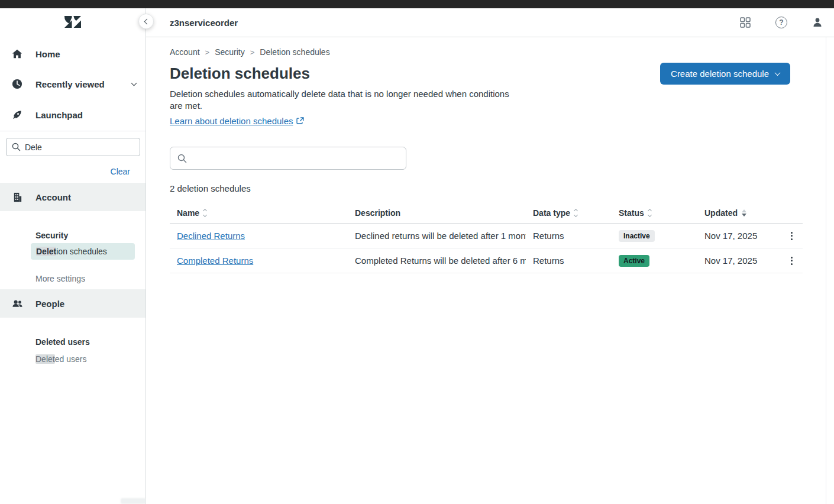 This screenshot has height=504, width=834. Describe the element at coordinates (73, 131) in the screenshot. I see `sidebar-divider` at that location.